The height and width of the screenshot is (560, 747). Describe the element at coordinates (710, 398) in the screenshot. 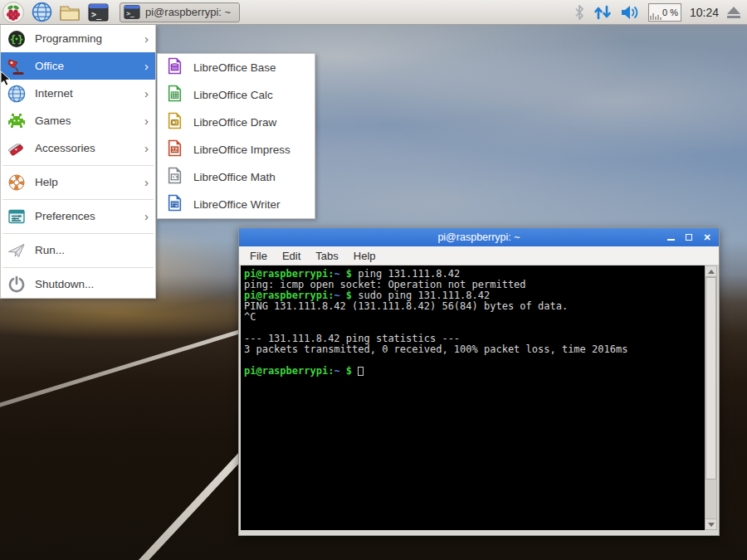

I see `scrollbar-track` at that location.